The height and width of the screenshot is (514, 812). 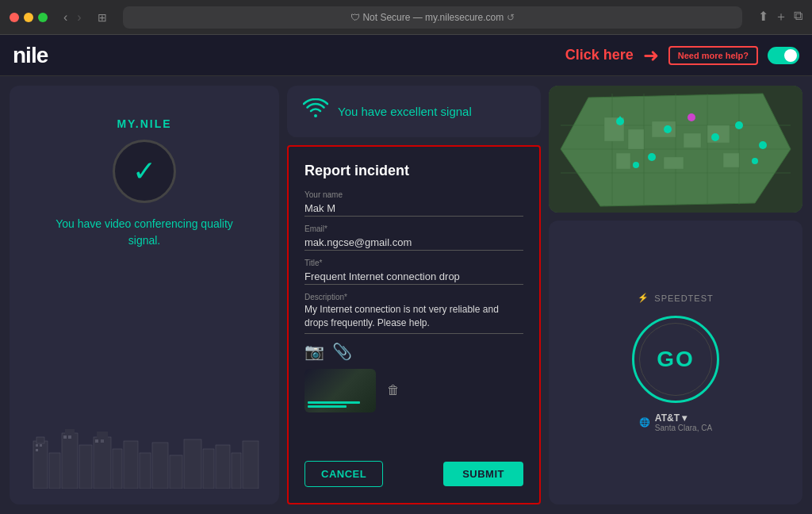 What do you see at coordinates (414, 351) in the screenshot?
I see `attachment-icons: 📷 📎` at bounding box center [414, 351].